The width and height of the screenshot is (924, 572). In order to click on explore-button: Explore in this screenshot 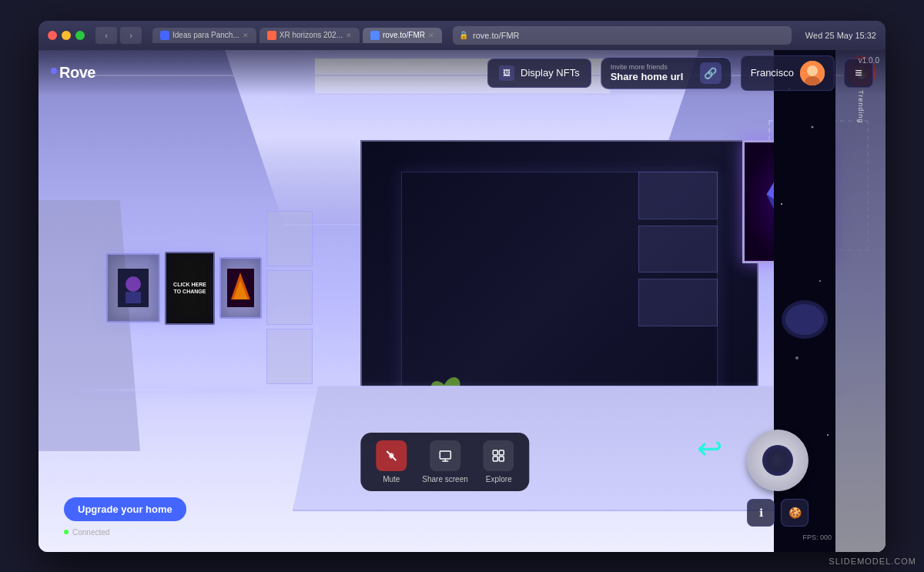, I will do `click(499, 462)`.